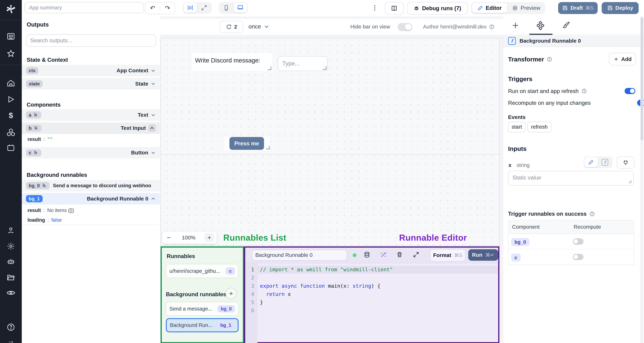 The image size is (644, 343). I want to click on sidebar-item-favorites, so click(11, 54).